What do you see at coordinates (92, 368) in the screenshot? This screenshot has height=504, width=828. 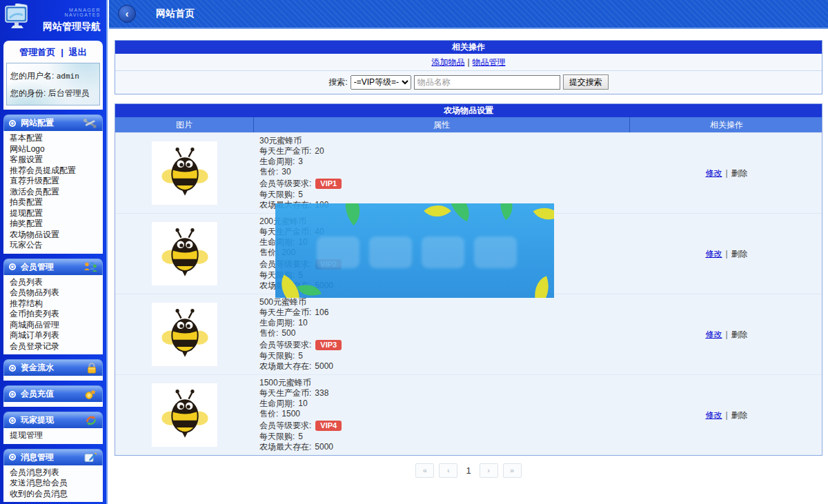 I see `lock-icon` at bounding box center [92, 368].